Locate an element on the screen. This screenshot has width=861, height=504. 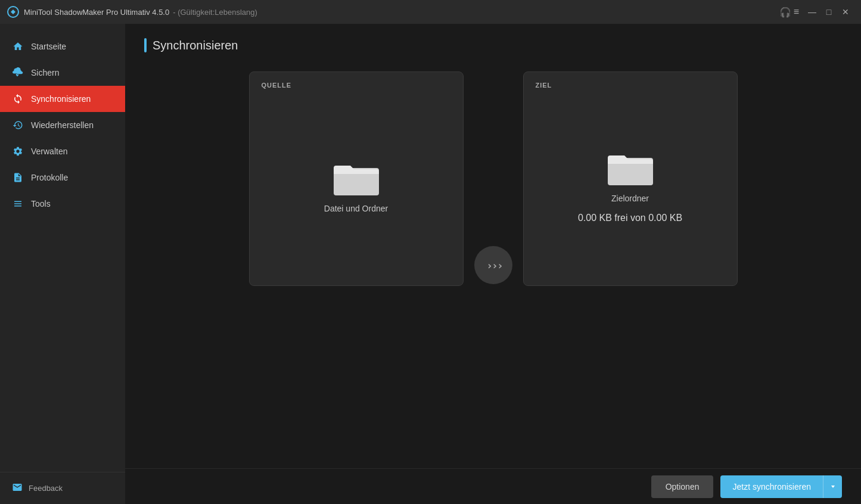
bottom-bar: Optionen Jetzt synchronisieren is located at coordinates (493, 486).